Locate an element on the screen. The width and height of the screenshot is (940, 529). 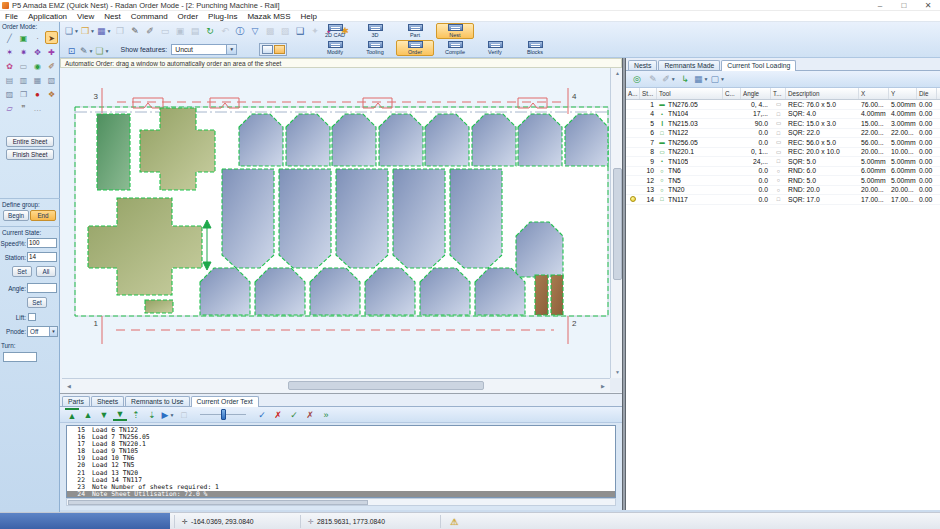
filter-icon: ▽ is located at coordinates (256, 32).